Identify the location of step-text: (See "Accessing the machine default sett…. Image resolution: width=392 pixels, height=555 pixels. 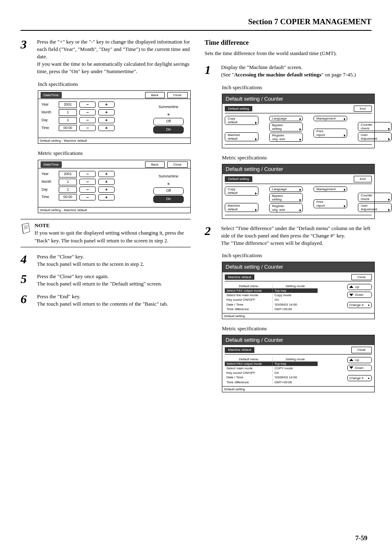
(298, 75).